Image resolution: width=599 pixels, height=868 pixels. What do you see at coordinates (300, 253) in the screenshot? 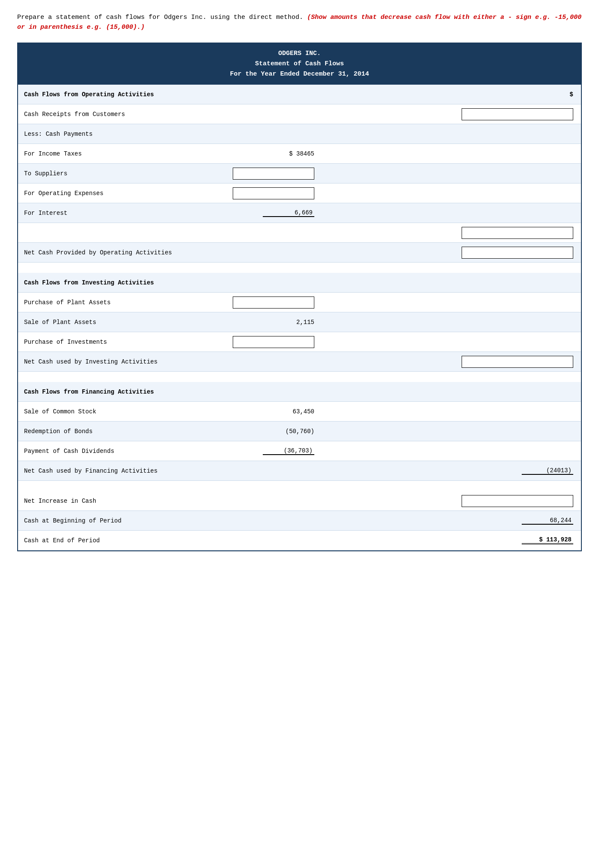
I see `net-operating-row: Net Cash Provided by Operating Activitie…` at bounding box center [300, 253].